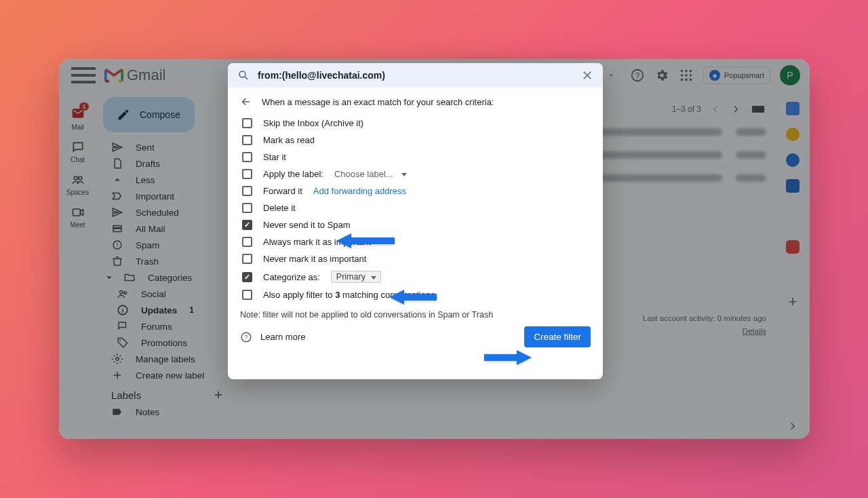 The height and width of the screenshot is (498, 868). What do you see at coordinates (793, 426) in the screenshot?
I see `expand-panel-icon` at bounding box center [793, 426].